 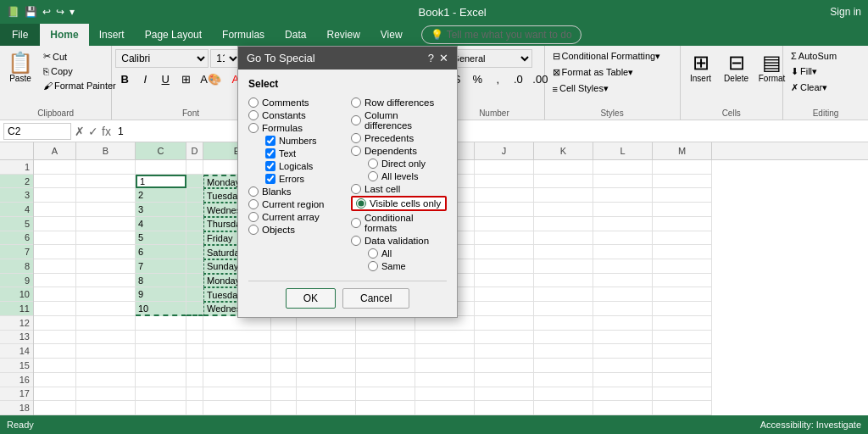 I want to click on col-header-b: B, so click(x=106, y=151).